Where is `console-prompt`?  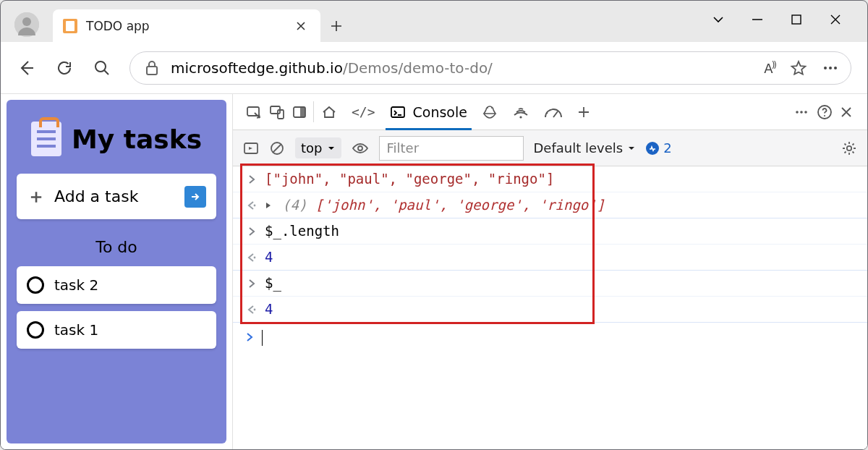 console-prompt is located at coordinates (550, 336).